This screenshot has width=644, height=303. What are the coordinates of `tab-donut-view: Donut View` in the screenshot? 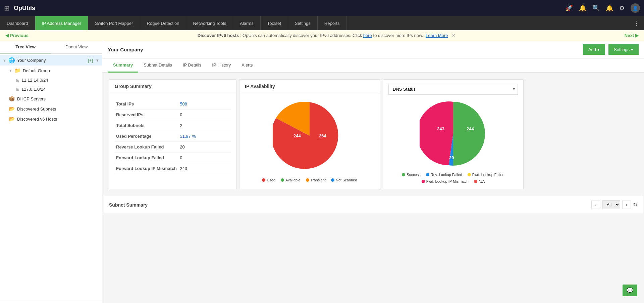 It's located at (76, 47).